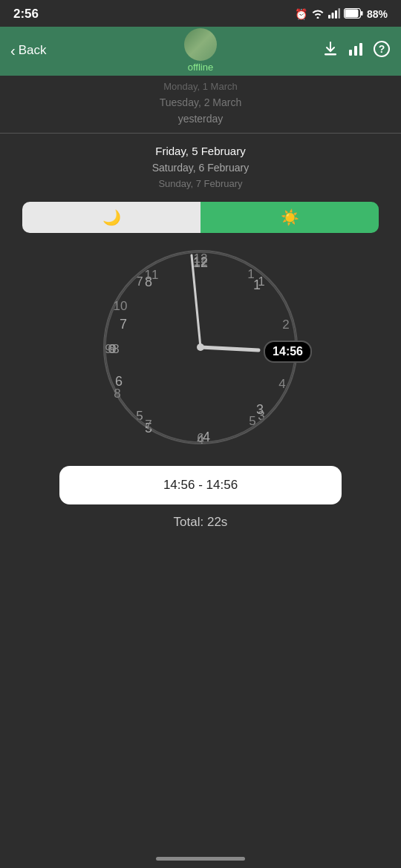 The image size is (401, 868). Describe the element at coordinates (151, 274) in the screenshot. I see `svg-text: 11` at that location.